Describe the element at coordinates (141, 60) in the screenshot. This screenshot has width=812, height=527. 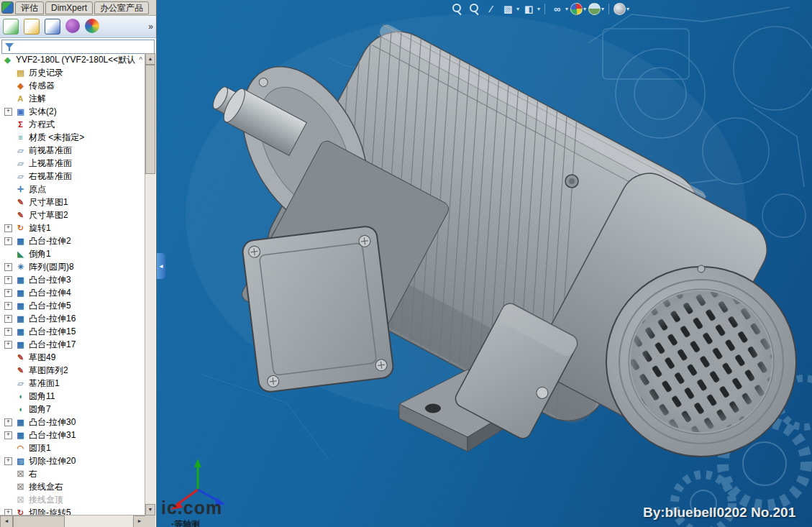
I see `collapse-caret-icon: ^` at that location.